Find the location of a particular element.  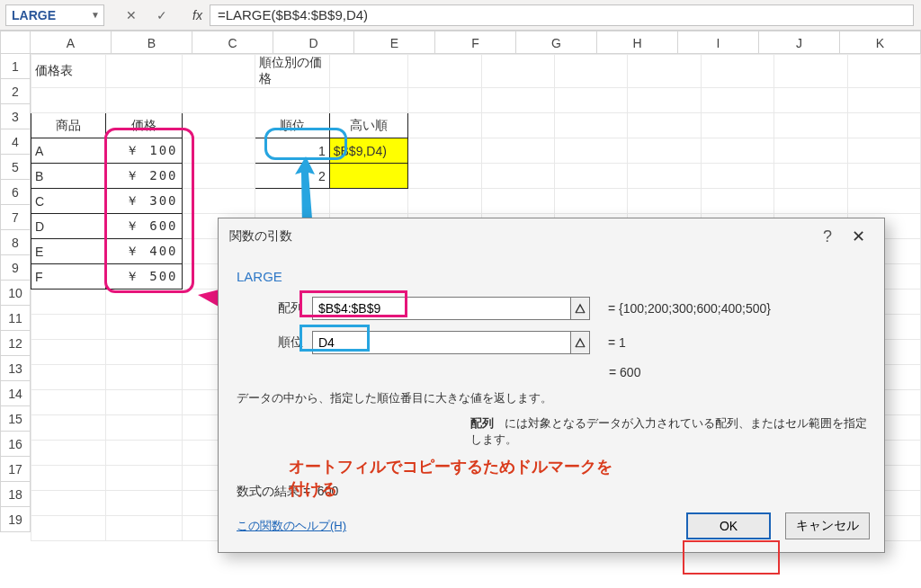

col-header: E is located at coordinates (395, 42).